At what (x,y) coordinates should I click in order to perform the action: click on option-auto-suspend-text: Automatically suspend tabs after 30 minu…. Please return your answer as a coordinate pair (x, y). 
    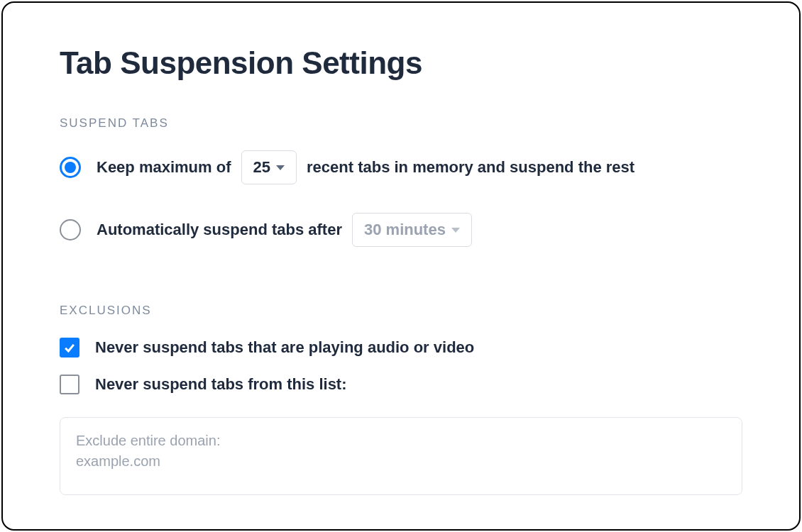
    Looking at the image, I should click on (284, 230).